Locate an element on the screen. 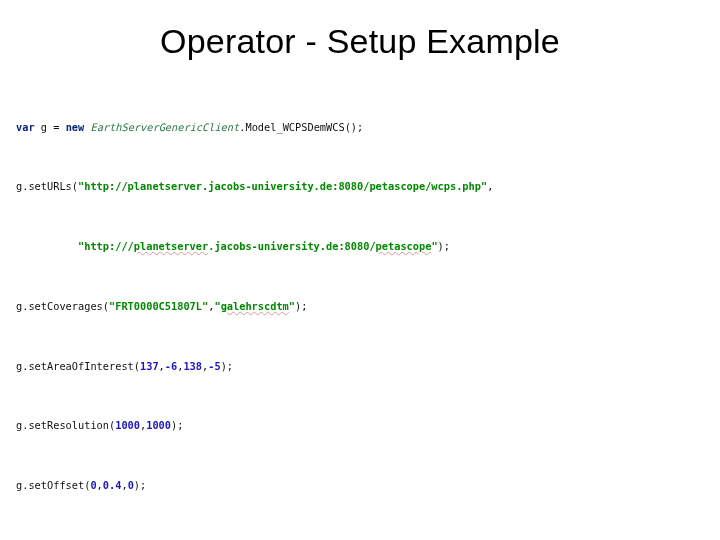  code-line: g.setResolution(1000,1000); is located at coordinates (360, 426).